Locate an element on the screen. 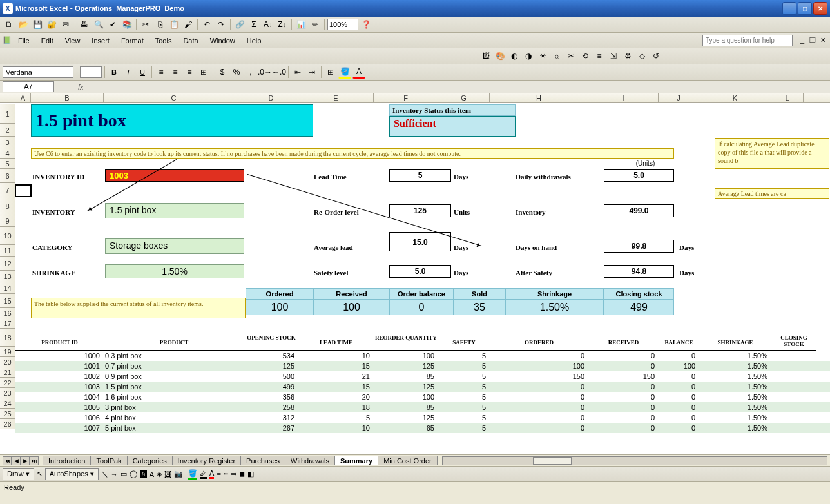 This screenshot has width=830, height=504. menu-view: View is located at coordinates (73, 41).